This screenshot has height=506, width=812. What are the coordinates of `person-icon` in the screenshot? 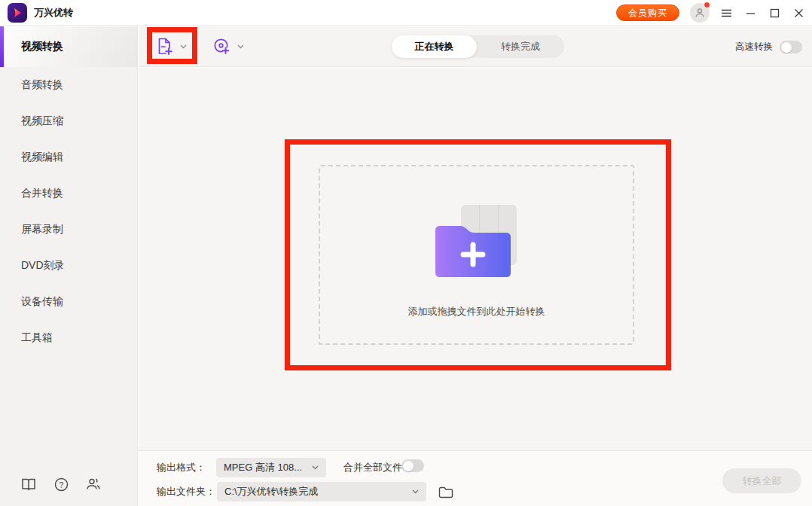 It's located at (700, 13).